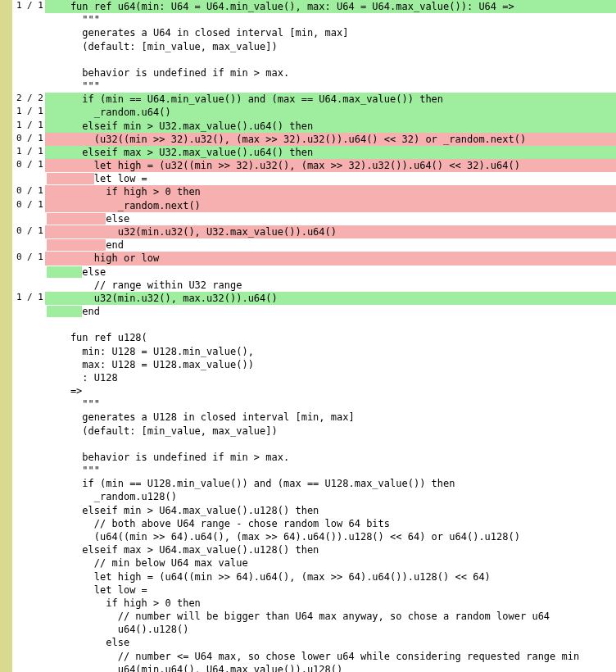 The width and height of the screenshot is (616, 672). Describe the element at coordinates (331, 524) in the screenshot. I see `code-text: // both above U64 range - chose random l…` at that location.